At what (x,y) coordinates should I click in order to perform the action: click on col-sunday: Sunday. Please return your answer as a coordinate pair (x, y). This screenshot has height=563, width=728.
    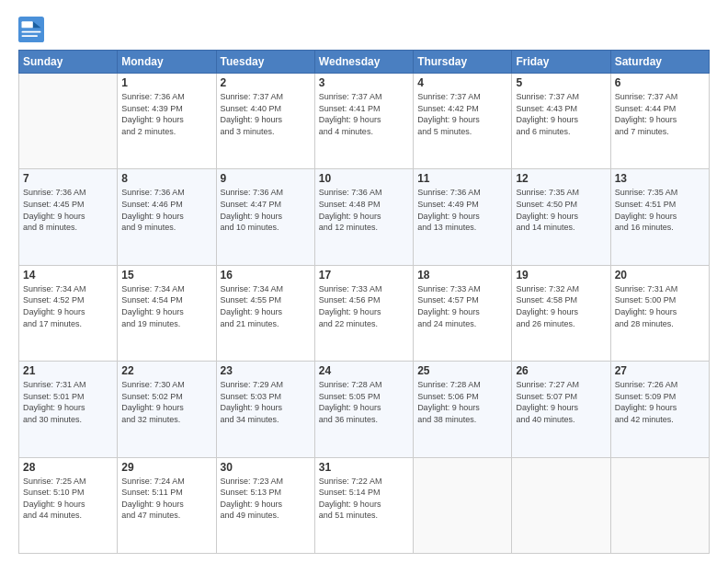
    Looking at the image, I should click on (68, 63).